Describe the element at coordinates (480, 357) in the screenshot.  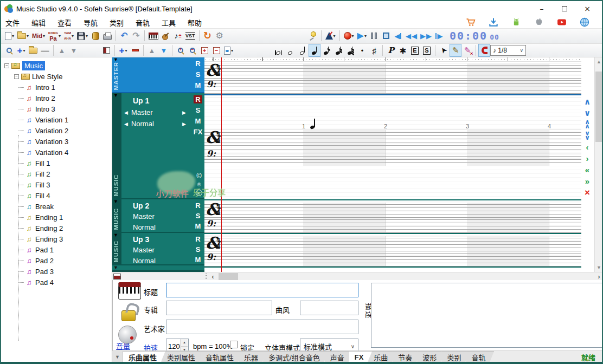
I see `bottom-tab: 音轨` at that location.